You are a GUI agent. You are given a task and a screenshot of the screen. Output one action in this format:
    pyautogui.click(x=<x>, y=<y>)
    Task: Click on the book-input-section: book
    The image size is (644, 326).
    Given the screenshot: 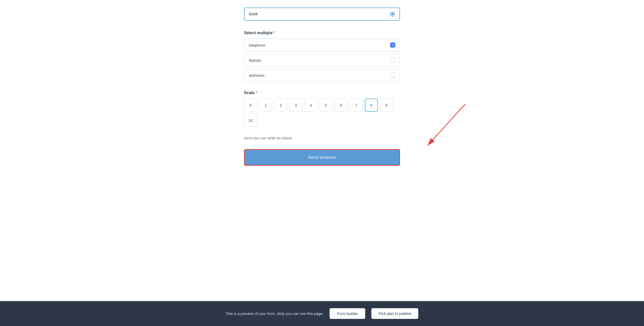 What is the action you would take?
    pyautogui.click(x=322, y=14)
    